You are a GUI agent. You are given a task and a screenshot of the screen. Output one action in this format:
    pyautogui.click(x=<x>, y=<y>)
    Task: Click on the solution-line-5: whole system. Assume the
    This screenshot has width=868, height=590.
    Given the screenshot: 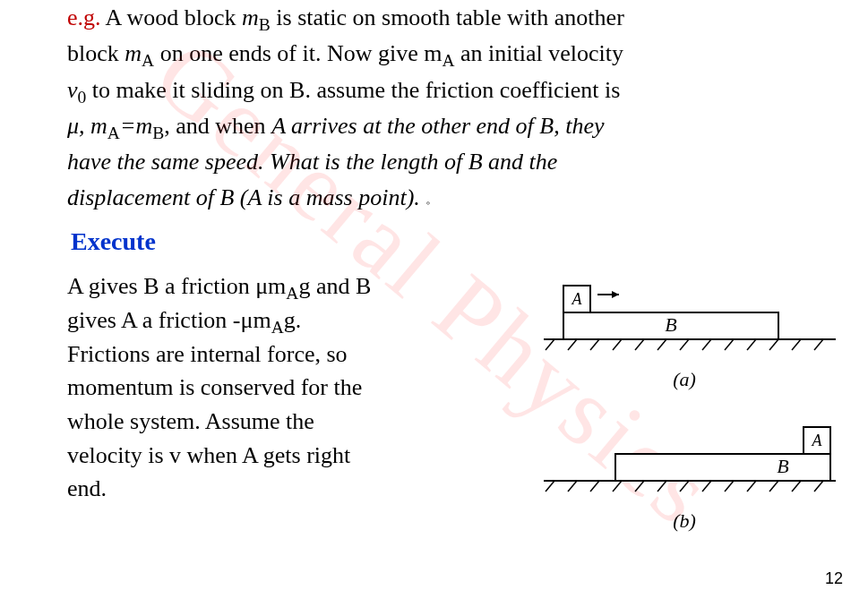 What is the action you would take?
    pyautogui.click(x=288, y=422)
    